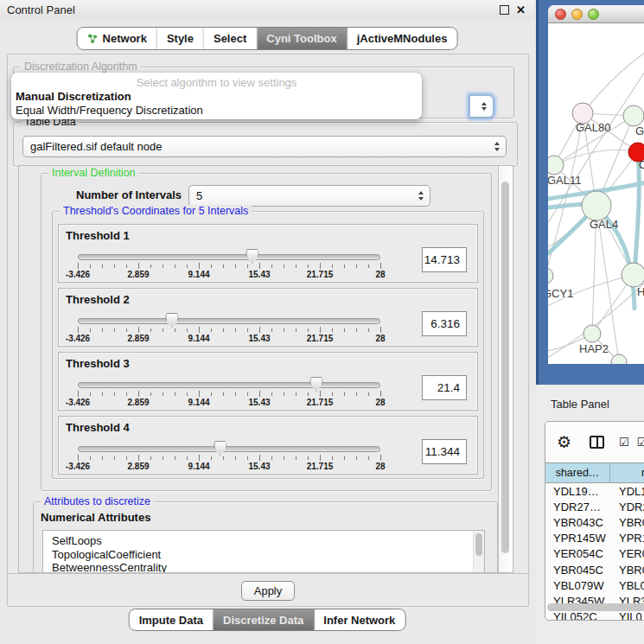 The width and height of the screenshot is (644, 644). What do you see at coordinates (592, 334) in the screenshot?
I see `network-node-hap2` at bounding box center [592, 334].